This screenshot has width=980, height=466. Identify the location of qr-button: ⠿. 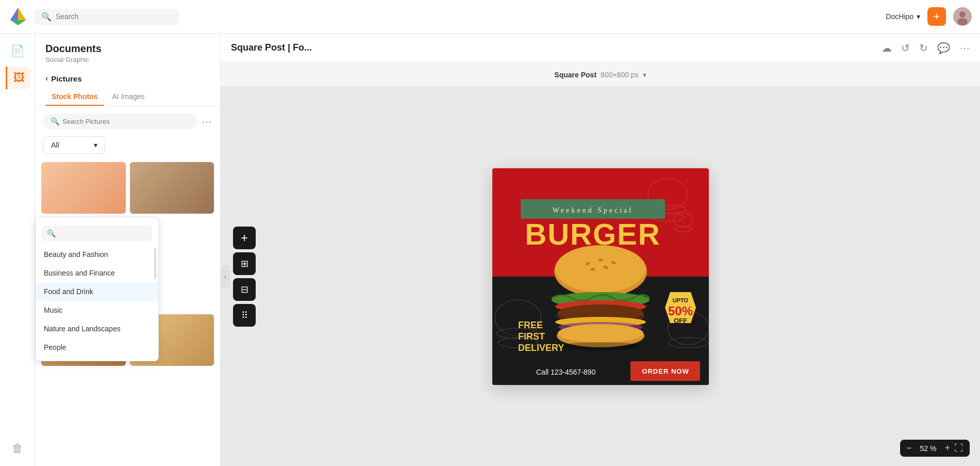
(244, 315).